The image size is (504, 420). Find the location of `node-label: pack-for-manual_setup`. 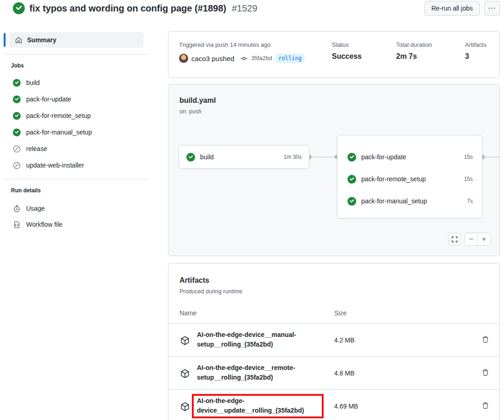

node-label: pack-for-manual_setup is located at coordinates (394, 201).